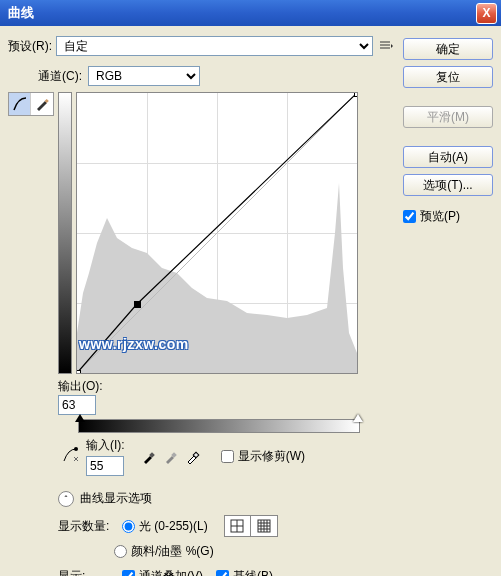  What do you see at coordinates (209, 552) in the screenshot?
I see `display-count-row2: 颜料/油墨 %(G)` at bounding box center [209, 552].